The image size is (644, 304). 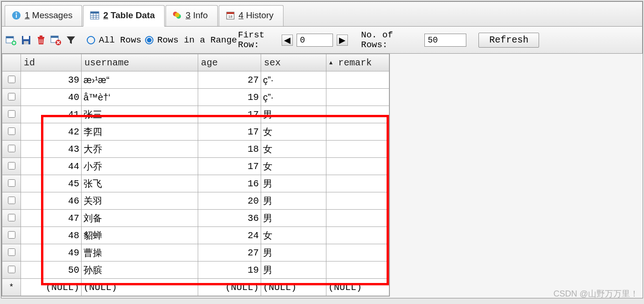 What do you see at coordinates (140, 235) in the screenshot?
I see `cell-username: 貂蝉` at bounding box center [140, 235].